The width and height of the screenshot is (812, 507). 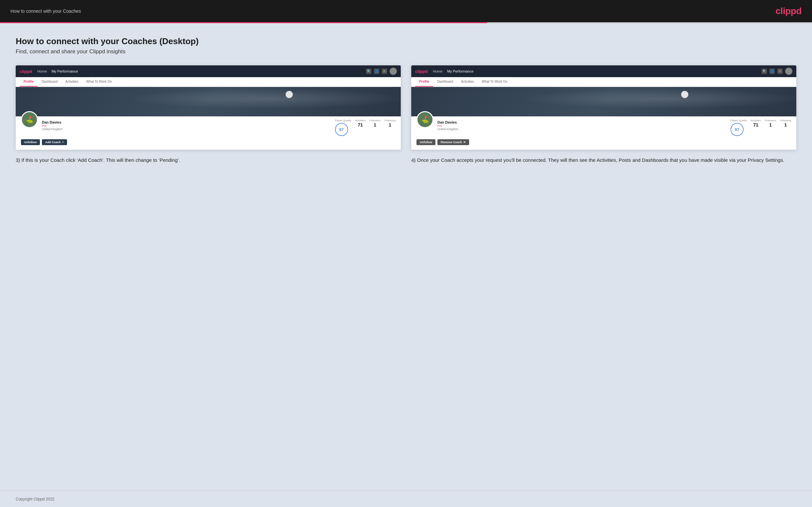 I want to click on mock-buttons-2: Unfollow Remove Coach ✕, so click(x=604, y=142).